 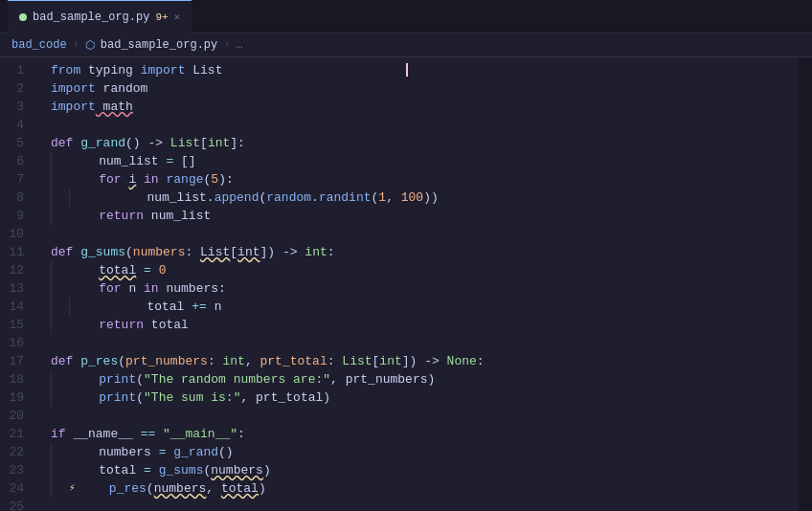 I want to click on line-number: 7, so click(x=15, y=180).